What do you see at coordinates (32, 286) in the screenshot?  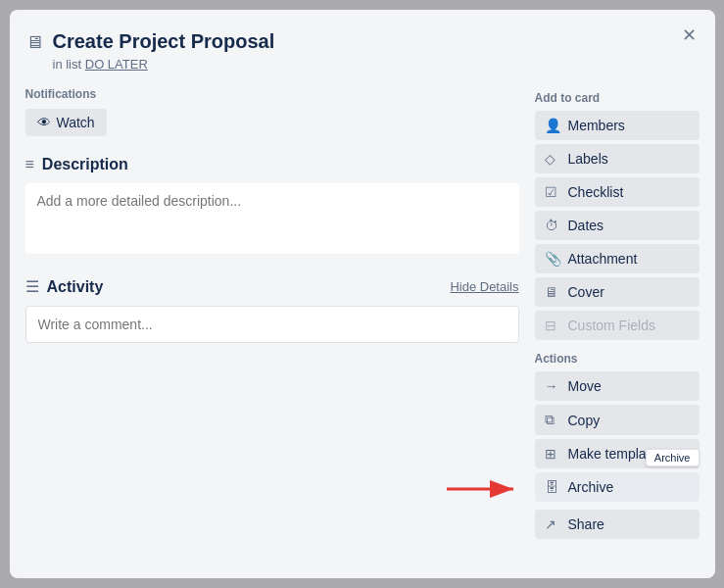 I see `activity-icon: ☰` at bounding box center [32, 286].